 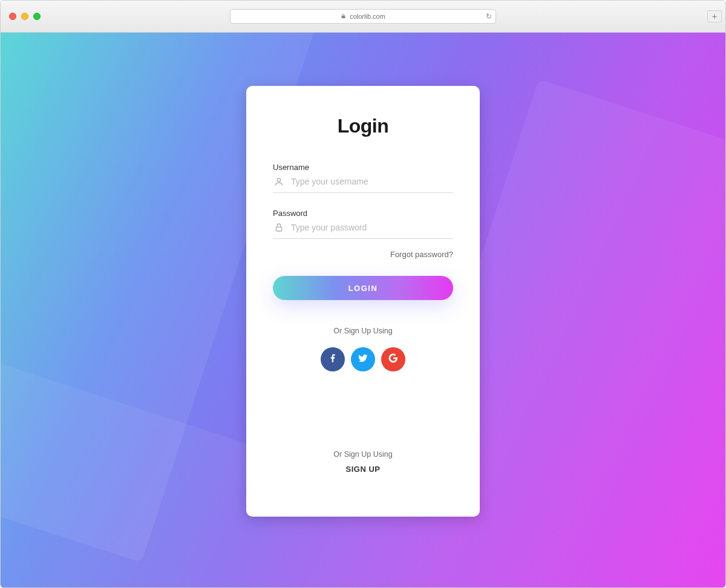 I want to click on or-signup-bottom-text: Or Sign Up Using, so click(x=363, y=454).